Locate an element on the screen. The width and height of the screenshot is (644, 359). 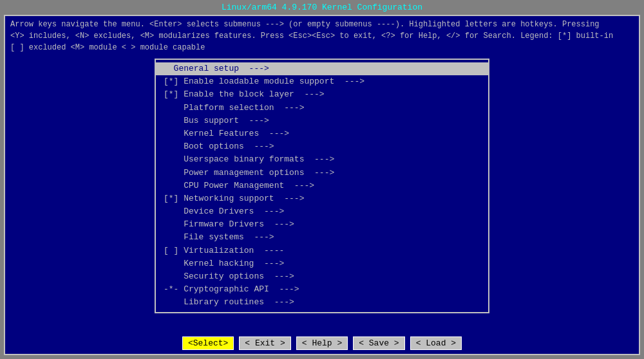
menu-item-loadable-module-support: [*] Enable loadable module support ---> is located at coordinates (322, 82).